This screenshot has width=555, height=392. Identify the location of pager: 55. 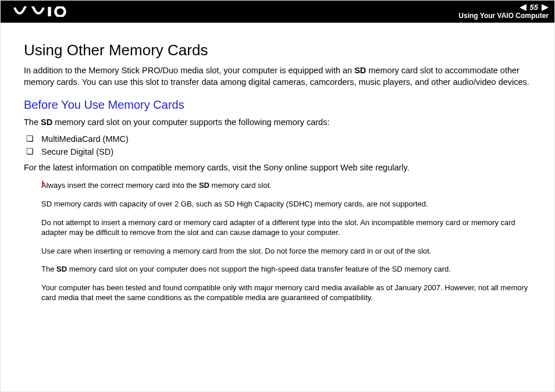
(534, 7).